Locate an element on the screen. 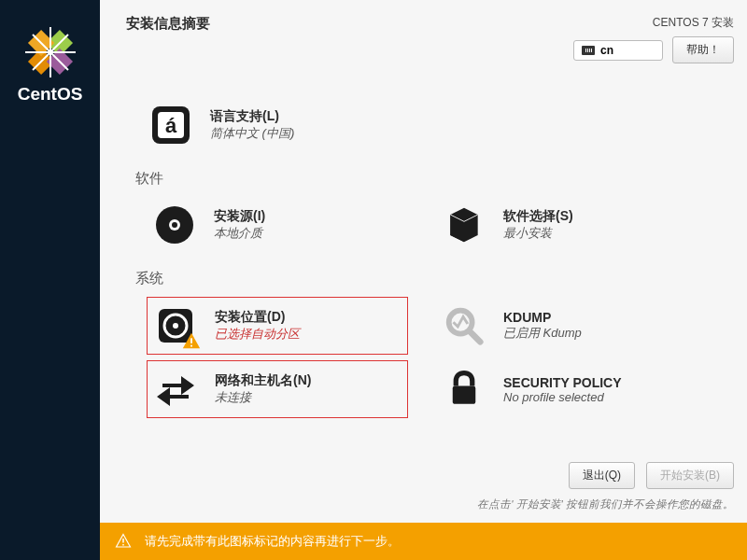  section-header-system: 系统 is located at coordinates (431, 278).